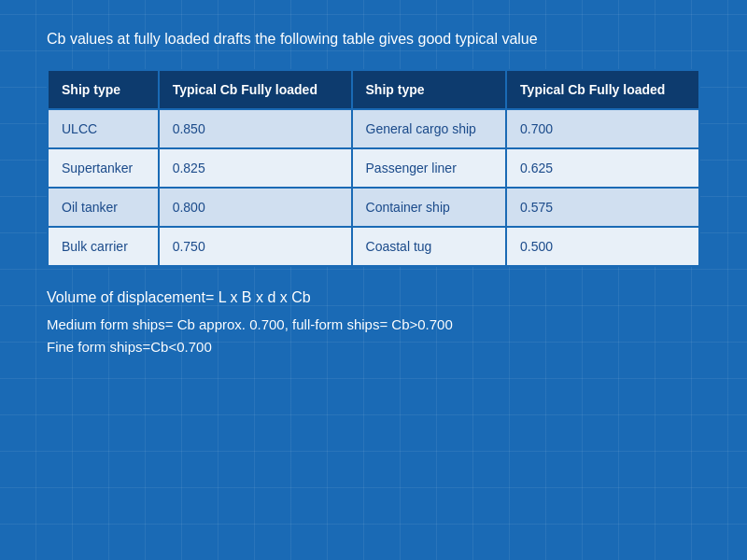  I want to click on cell-cb1: 0.825, so click(256, 168).